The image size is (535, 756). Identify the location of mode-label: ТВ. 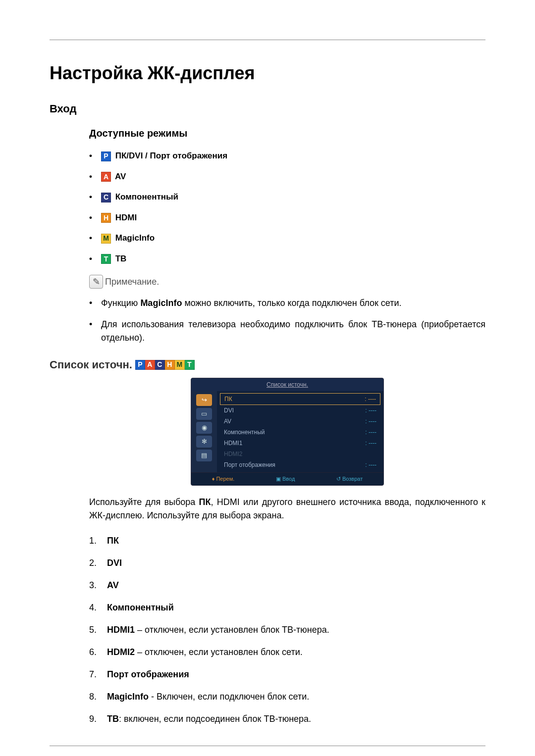
(121, 258).